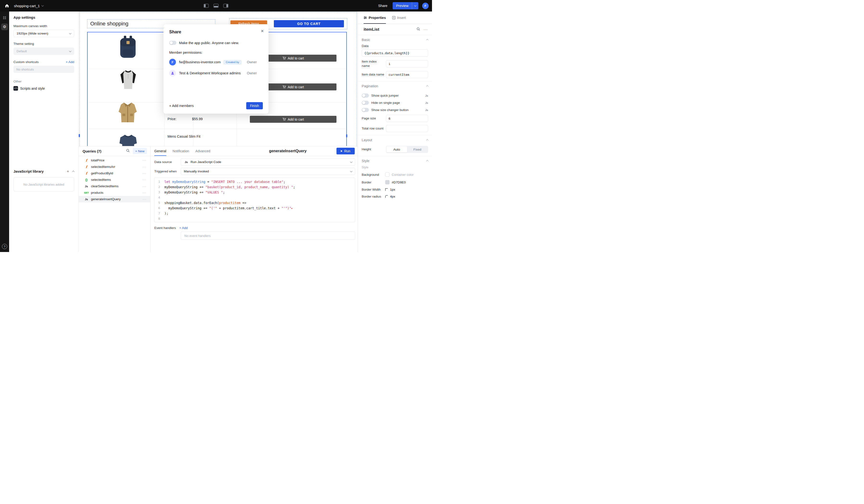 The height and width of the screenshot is (504, 864). What do you see at coordinates (393, 189) in the screenshot?
I see `border-width-value: 1px` at bounding box center [393, 189].